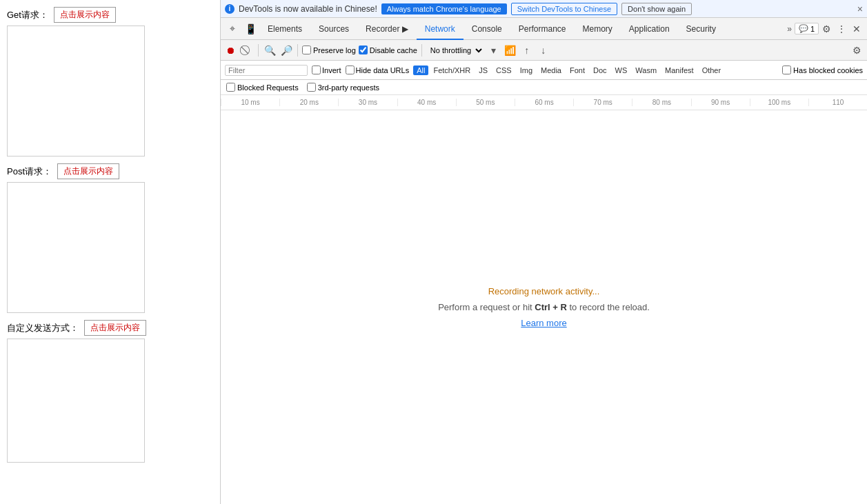 This screenshot has width=867, height=504. Describe the element at coordinates (544, 29) in the screenshot. I see `tab-bar: ⌖ 📱 Elements Sources Recorder ▶ Network …` at that location.